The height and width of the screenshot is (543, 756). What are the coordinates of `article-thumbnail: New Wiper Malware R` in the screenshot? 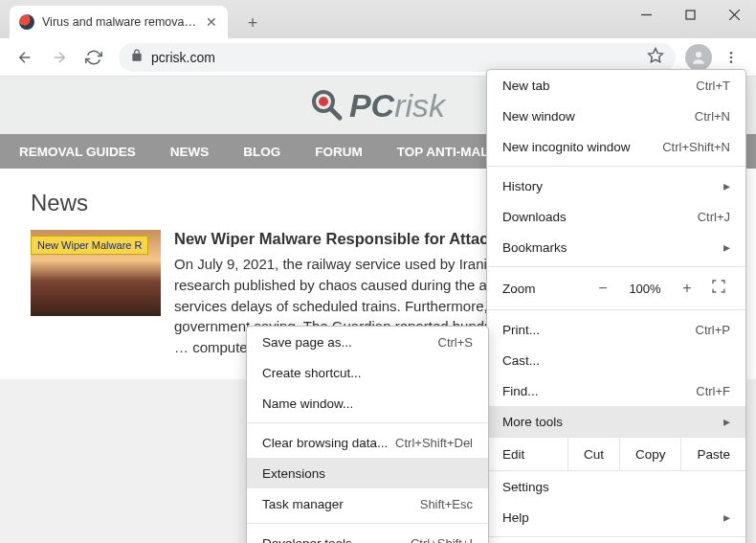 It's located at (96, 294).